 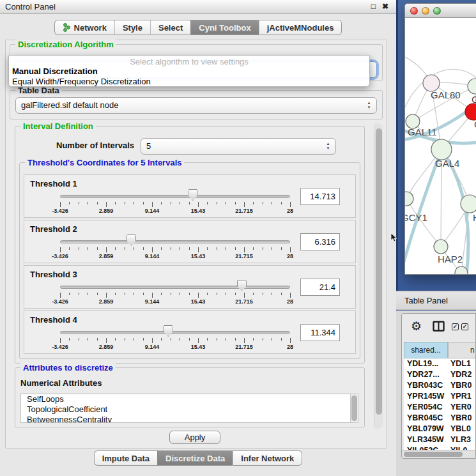 What do you see at coordinates (385, 6) in the screenshot?
I see `close-window-icon: ✖` at bounding box center [385, 6].